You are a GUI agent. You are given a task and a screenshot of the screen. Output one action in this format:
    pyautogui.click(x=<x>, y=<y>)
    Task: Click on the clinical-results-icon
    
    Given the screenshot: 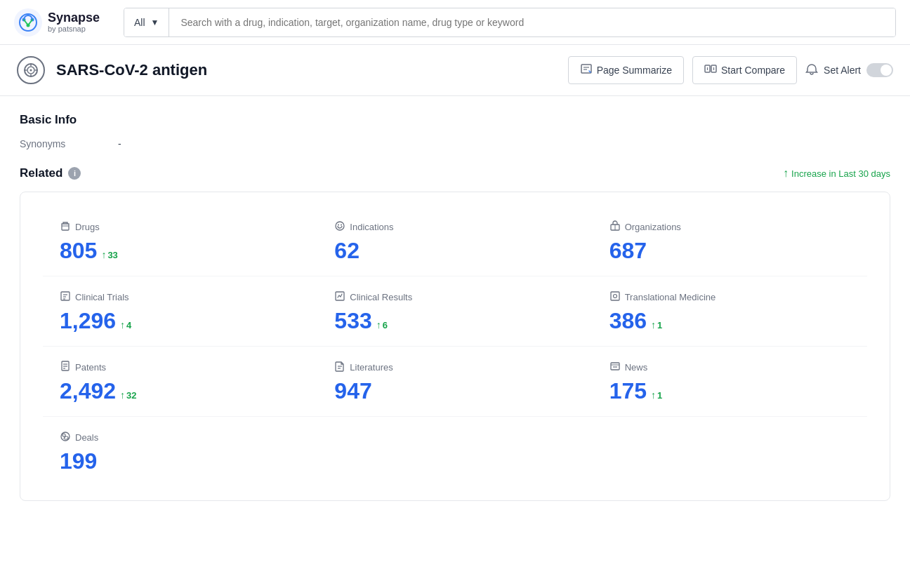 What is the action you would take?
    pyautogui.click(x=340, y=298)
    